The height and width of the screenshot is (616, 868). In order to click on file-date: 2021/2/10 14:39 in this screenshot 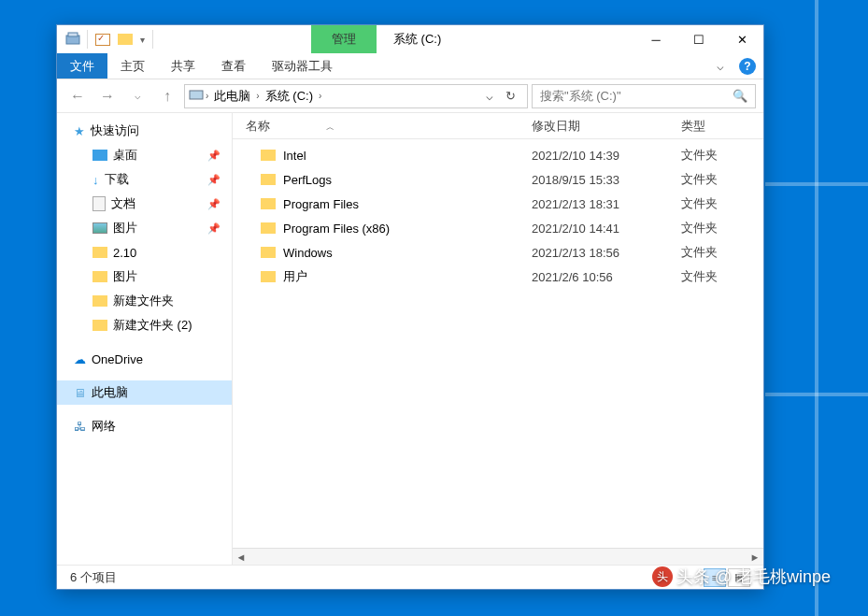, I will do `click(606, 155)`.